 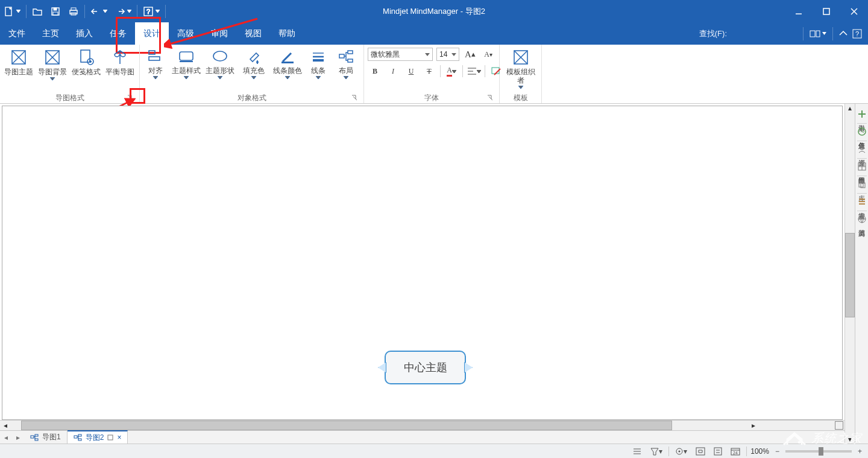 I want to click on menu-help-button: ?, so click(x=857, y=34).